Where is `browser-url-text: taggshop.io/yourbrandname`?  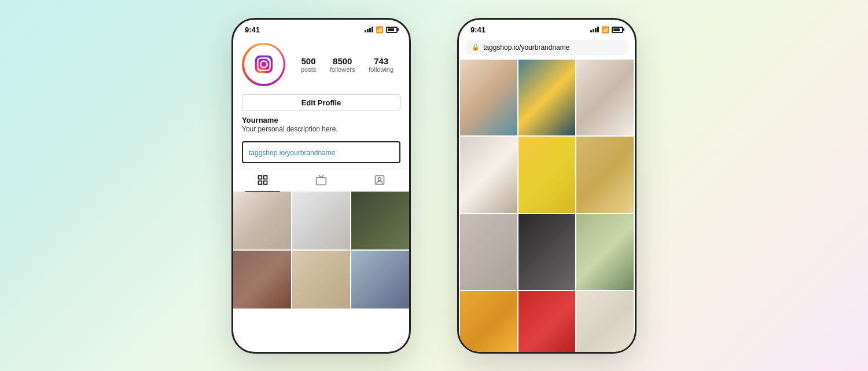
browser-url-text: taggshop.io/yourbrandname is located at coordinates (527, 47).